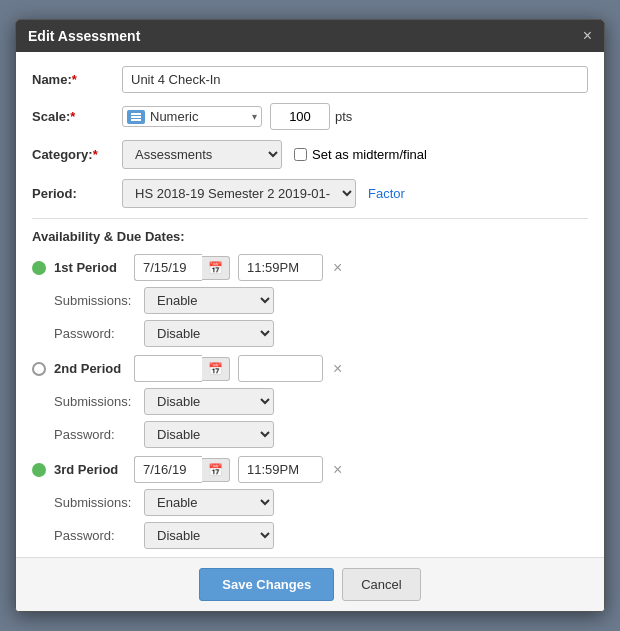  Describe the element at coordinates (199, 116) in the screenshot. I see `scale-select: Numeric Letter Grade Percentage` at that location.